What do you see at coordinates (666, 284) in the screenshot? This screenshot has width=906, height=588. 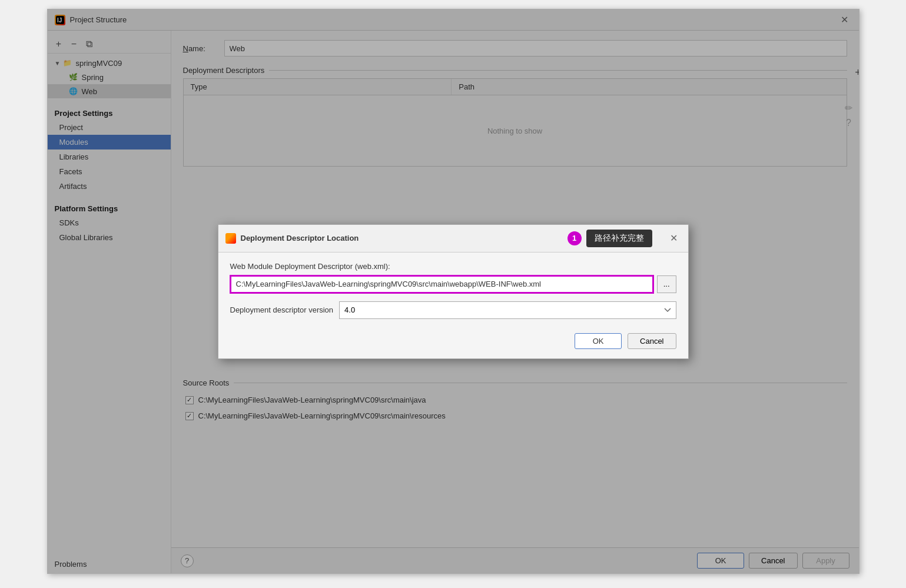 I see `browse-button: ...` at bounding box center [666, 284].